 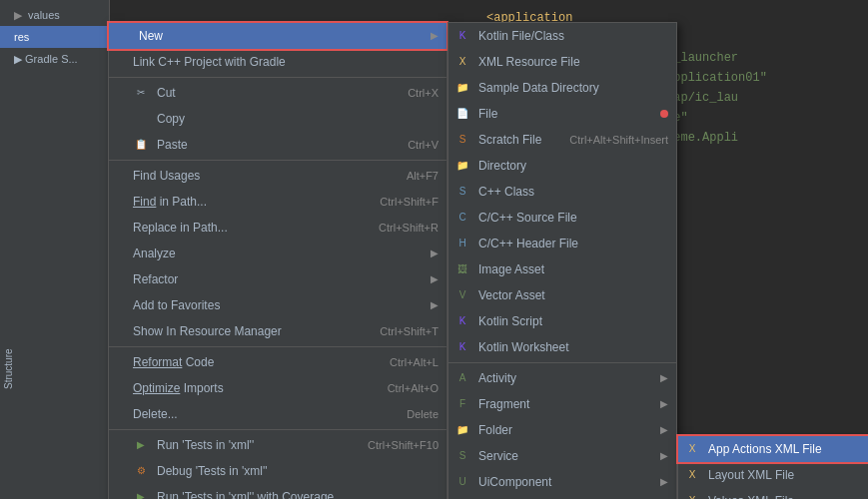 What do you see at coordinates (562, 497) in the screenshot?
I see `submenu-automotive: A Automotive ▶` at bounding box center [562, 497].